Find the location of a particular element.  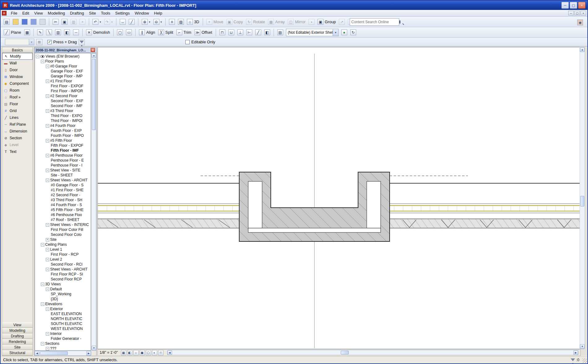

editable-only-checkbox: Editable Only is located at coordinates (200, 42).